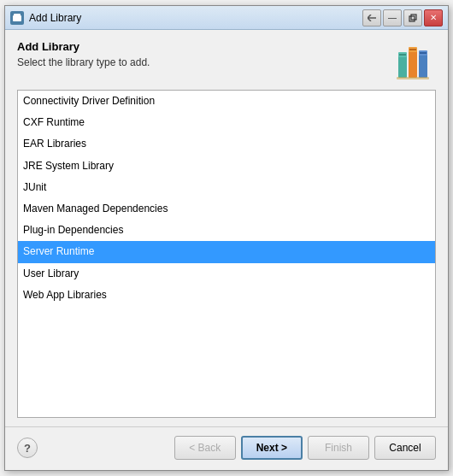 This screenshot has width=453, height=476. I want to click on list-item: JUnit, so click(226, 188).